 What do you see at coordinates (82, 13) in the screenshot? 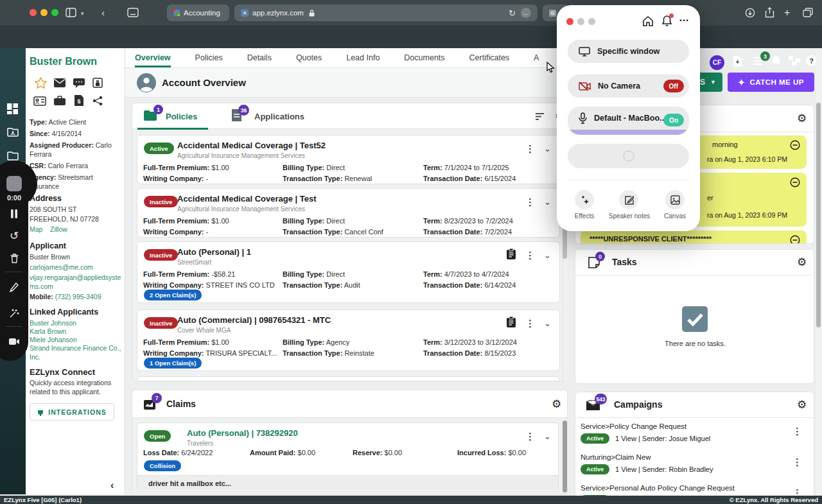
I see `chevron-down-icon: ▾` at bounding box center [82, 13].